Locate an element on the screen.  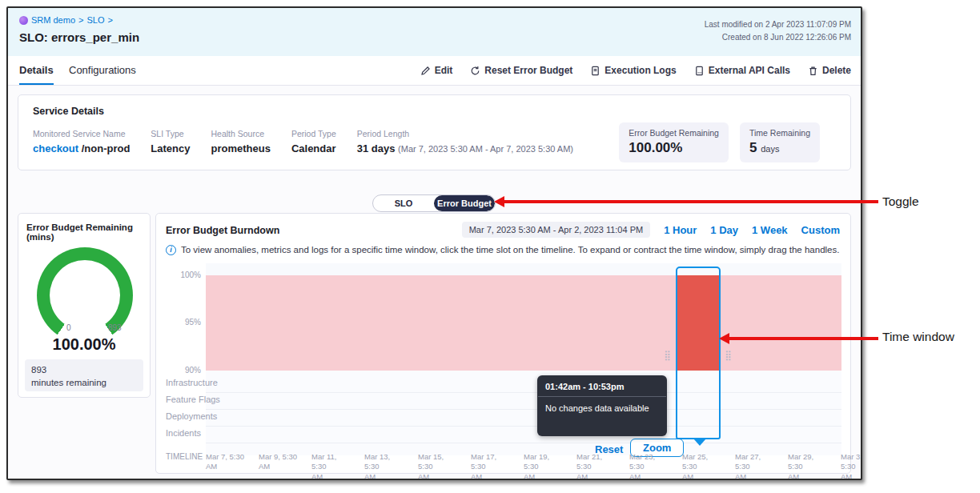
reset-error-budget-button: Reset Error Budget is located at coordinates (521, 70).